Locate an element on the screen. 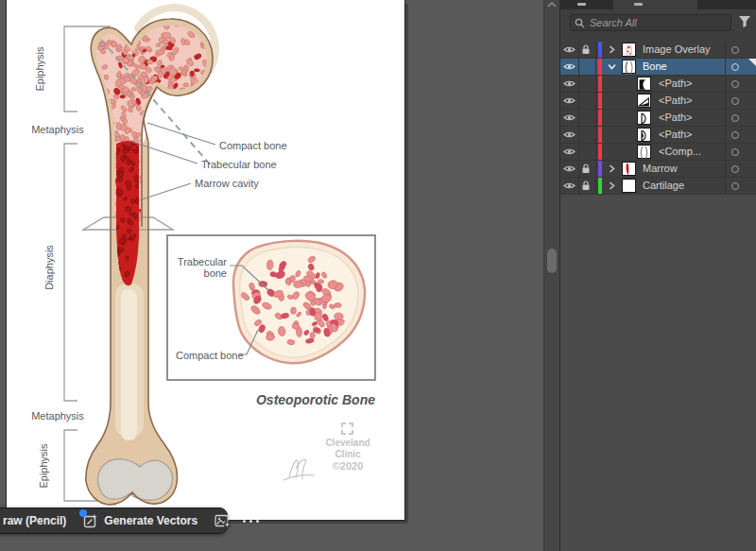 Image resolution: width=756 pixels, height=551 pixels. search-input: Search All is located at coordinates (650, 23).